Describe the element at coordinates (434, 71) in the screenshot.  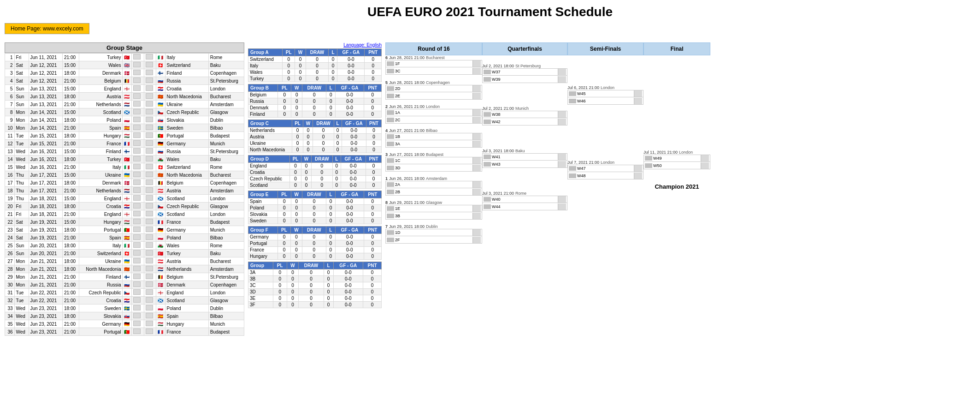
I see `team-row-2: 3C` at that location.